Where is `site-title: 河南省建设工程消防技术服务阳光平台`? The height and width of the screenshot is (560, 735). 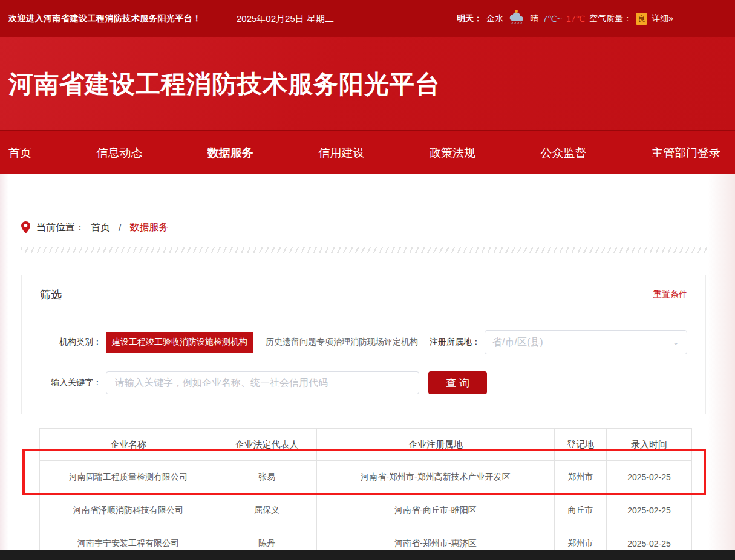
site-title: 河南省建设工程消防技术服务阳光平台 is located at coordinates (371, 85).